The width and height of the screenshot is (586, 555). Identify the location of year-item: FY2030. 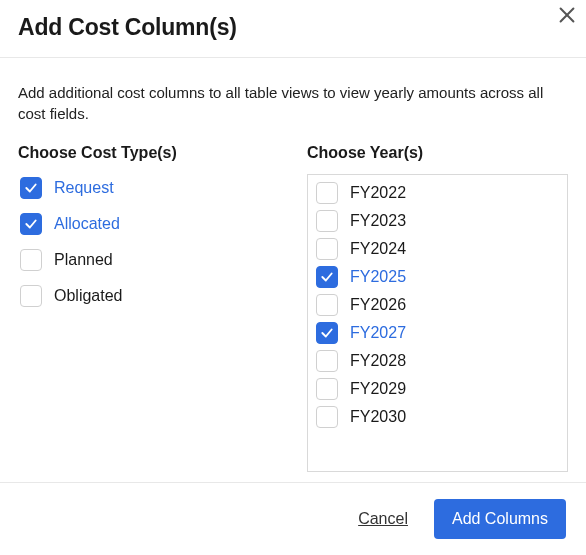
(438, 417).